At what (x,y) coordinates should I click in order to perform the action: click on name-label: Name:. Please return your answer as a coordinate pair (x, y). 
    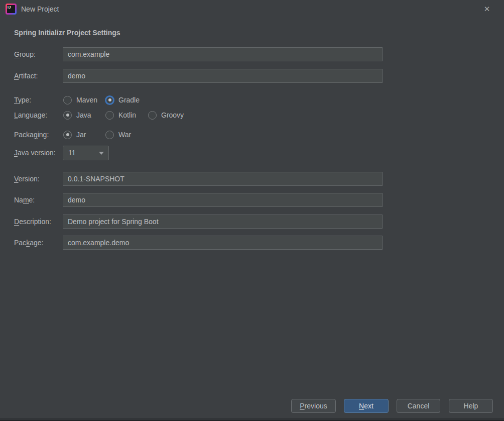
    Looking at the image, I should click on (38, 200).